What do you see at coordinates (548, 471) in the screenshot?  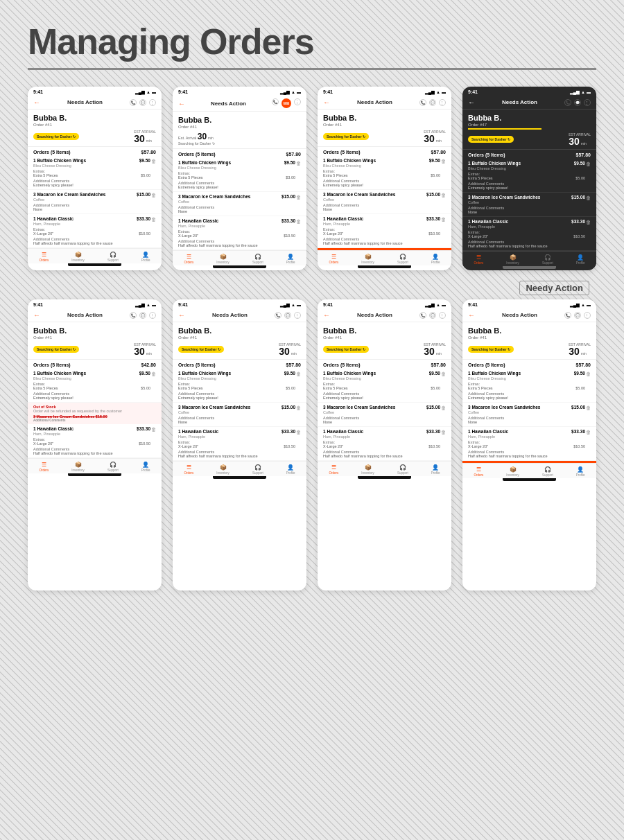 I see `nav-support-8: 🎧Support` at bounding box center [548, 471].